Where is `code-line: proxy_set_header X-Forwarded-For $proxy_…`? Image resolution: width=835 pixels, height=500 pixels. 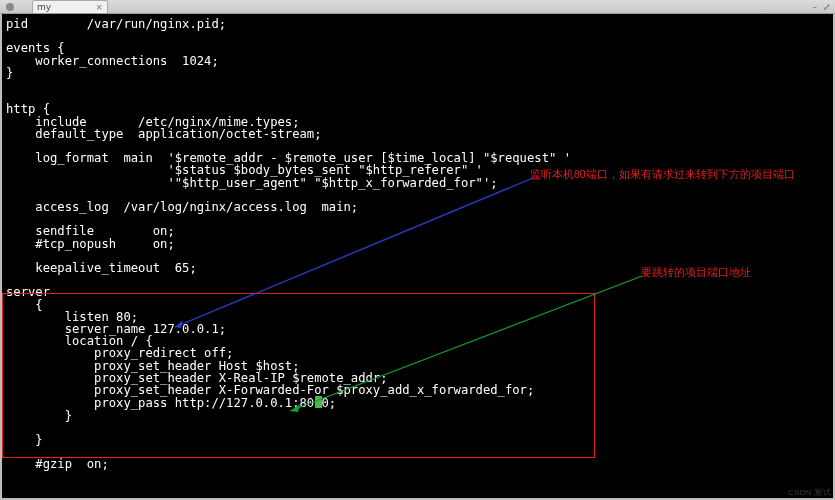
code-line: proxy_set_header X-Forwarded-For $proxy_… is located at coordinates (270, 390).